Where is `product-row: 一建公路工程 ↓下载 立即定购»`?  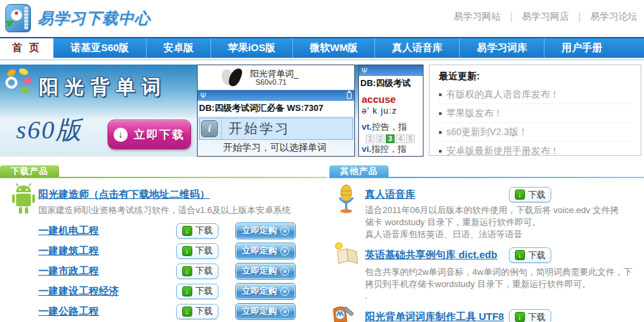
product-row: 一建公路工程 ↓下载 立即定购» is located at coordinates (161, 311).